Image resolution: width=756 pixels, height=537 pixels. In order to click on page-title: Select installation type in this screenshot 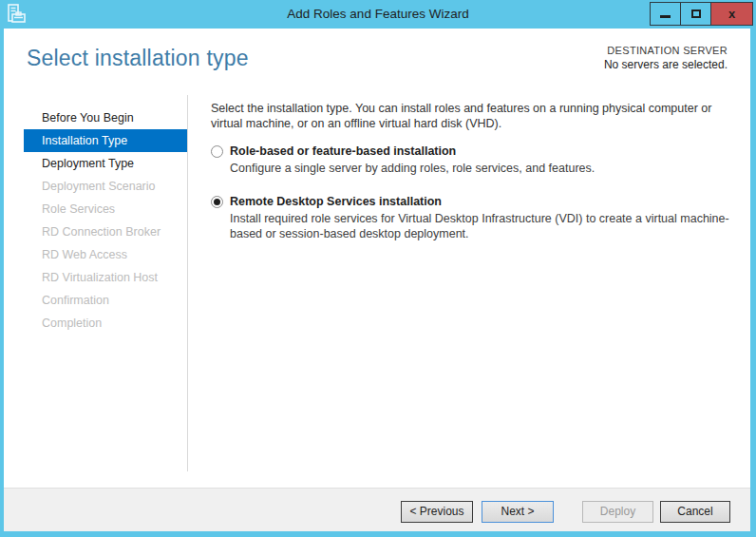, I will do `click(138, 59)`.